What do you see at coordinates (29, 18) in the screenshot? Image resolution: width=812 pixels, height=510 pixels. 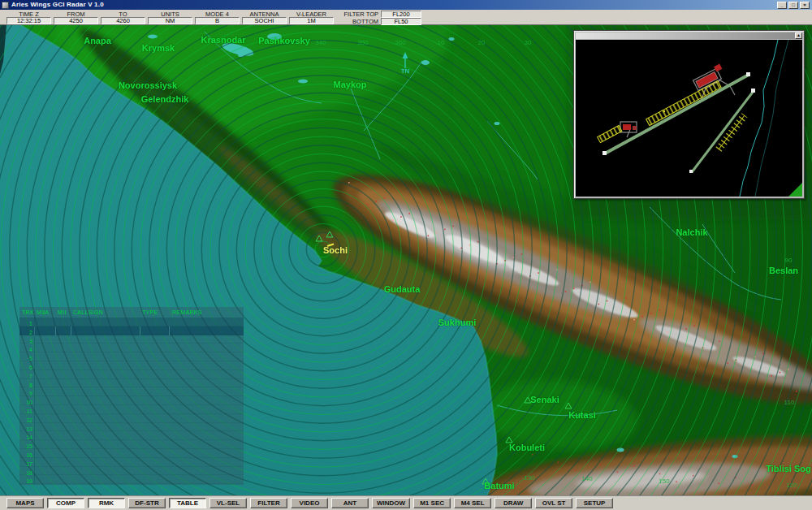 I see `toolbar-field: TIME Z12:32:15` at bounding box center [29, 18].